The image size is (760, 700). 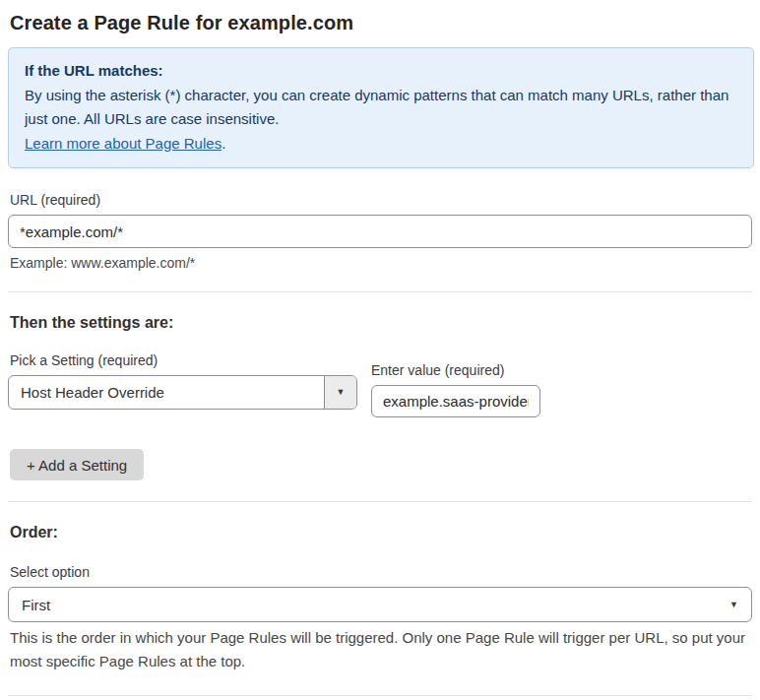 I want to click on enter-value-column: Enter value (required), so click(x=456, y=390).